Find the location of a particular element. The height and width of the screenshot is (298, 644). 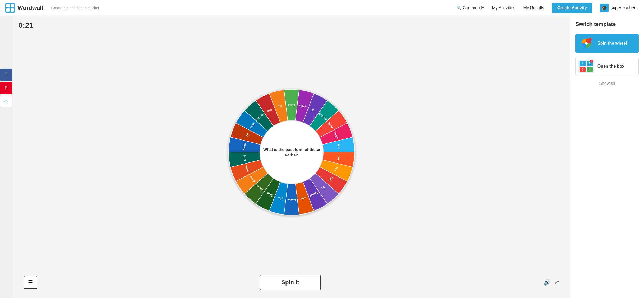

svg-text: eat is located at coordinates (339, 158).